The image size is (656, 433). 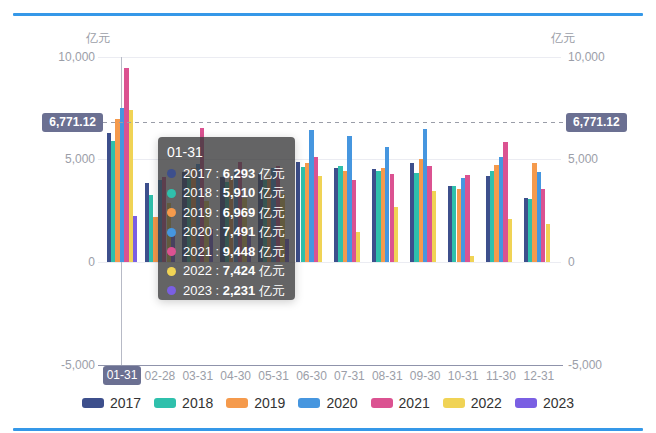 I want to click on y-tick-left--5,000: -5,000, so click(x=48, y=365).